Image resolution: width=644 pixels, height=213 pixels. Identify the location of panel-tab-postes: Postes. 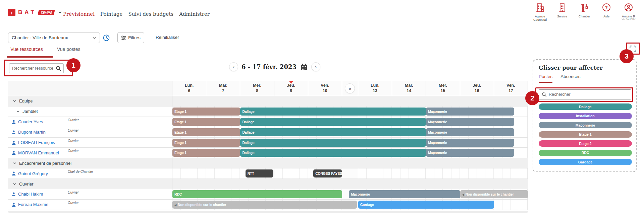
(545, 78).